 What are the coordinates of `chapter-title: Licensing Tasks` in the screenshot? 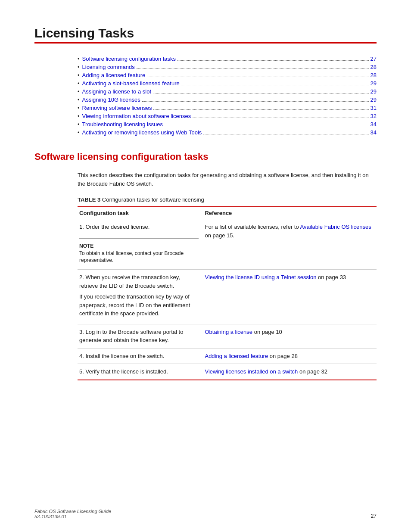 It's located at (206, 33).